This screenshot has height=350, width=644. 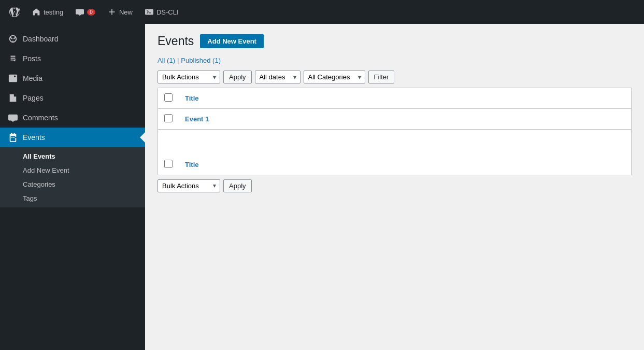 What do you see at coordinates (13, 137) in the screenshot?
I see `events-icon` at bounding box center [13, 137].